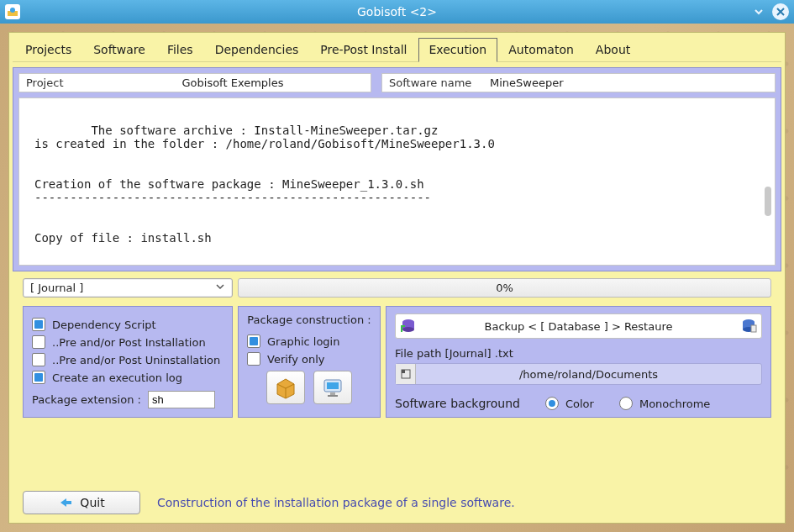 The image size is (794, 532). What do you see at coordinates (92, 503) in the screenshot?
I see `quit-label: Quit` at bounding box center [92, 503].